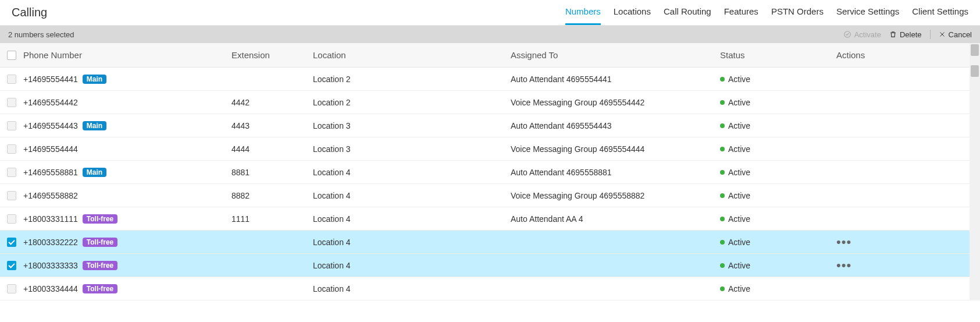 The width and height of the screenshot is (980, 322). Describe the element at coordinates (272, 55) in the screenshot. I see `col-header-extension: Extension` at that location.